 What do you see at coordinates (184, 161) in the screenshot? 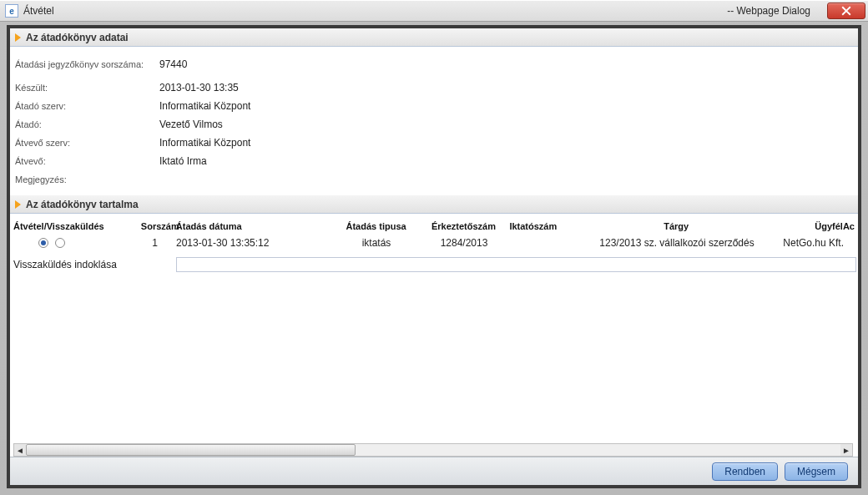
I see `field-value-atvevo: Iktató Irma` at bounding box center [184, 161].